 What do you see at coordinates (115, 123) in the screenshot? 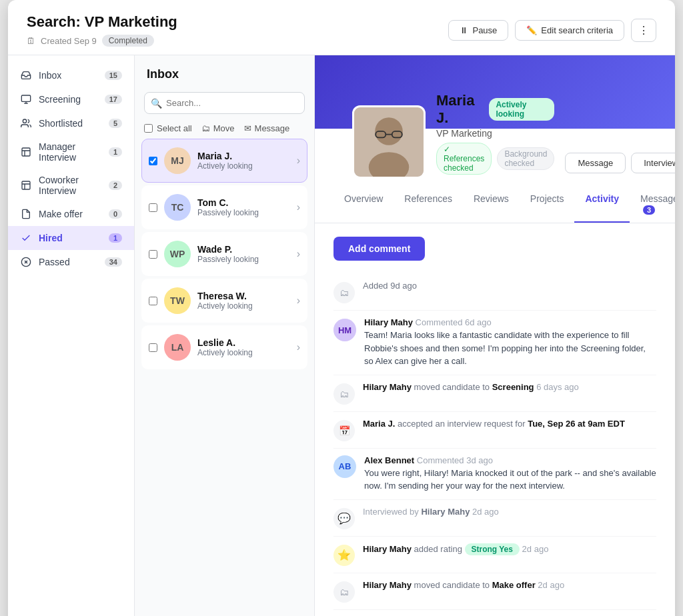
I see `shortlisted-badge: 5` at bounding box center [115, 123].